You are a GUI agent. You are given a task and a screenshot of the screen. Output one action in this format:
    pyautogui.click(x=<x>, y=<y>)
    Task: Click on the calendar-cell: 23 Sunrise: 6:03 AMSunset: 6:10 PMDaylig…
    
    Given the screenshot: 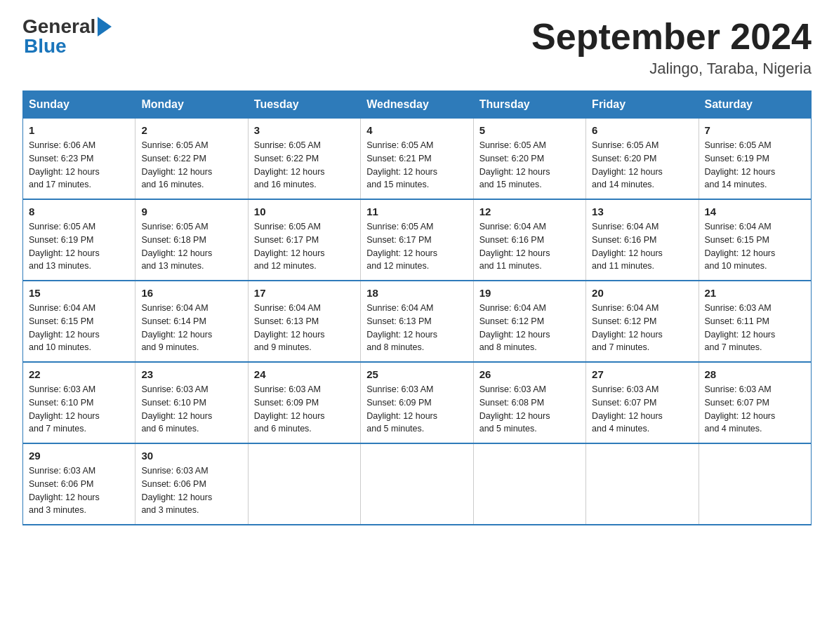 What is the action you would take?
    pyautogui.click(x=192, y=403)
    